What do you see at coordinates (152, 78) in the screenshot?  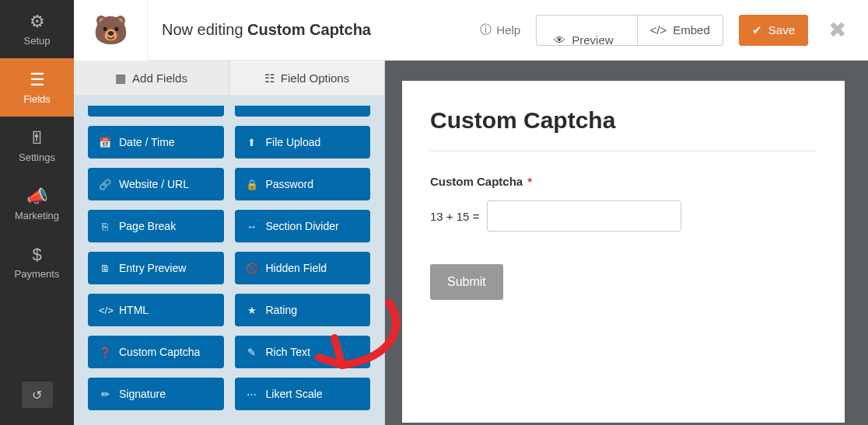 I see `tab-add-fields: ▦ Add Fields` at bounding box center [152, 78].